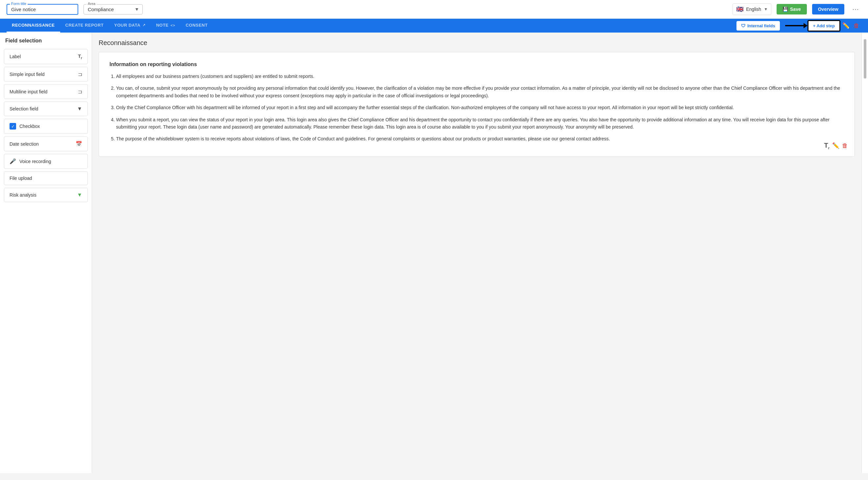  Describe the element at coordinates (13, 161) in the screenshot. I see `microphone-icon: 🎤` at that location.